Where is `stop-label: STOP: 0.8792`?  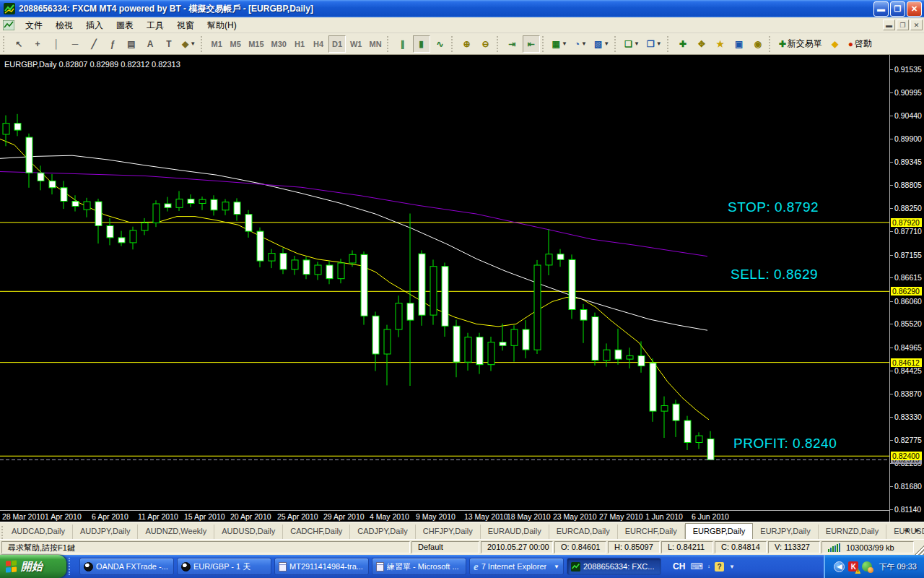 stop-label: STOP: 0.8792 is located at coordinates (773, 207).